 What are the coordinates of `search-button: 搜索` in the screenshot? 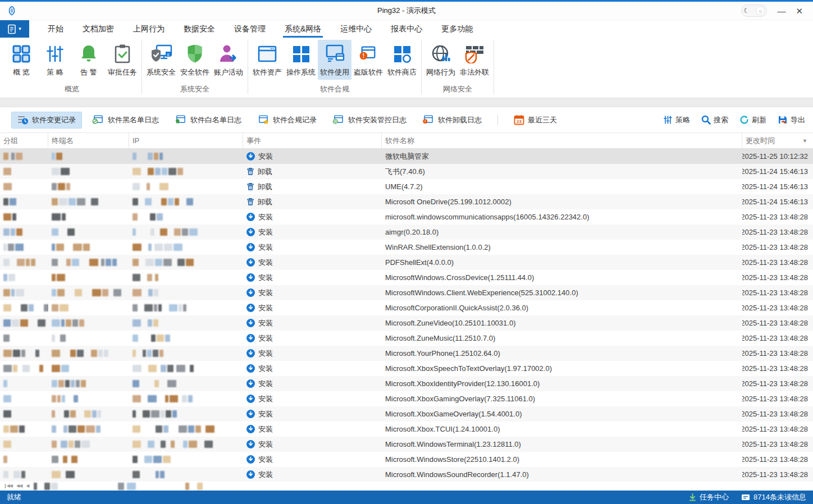 It's located at (715, 120).